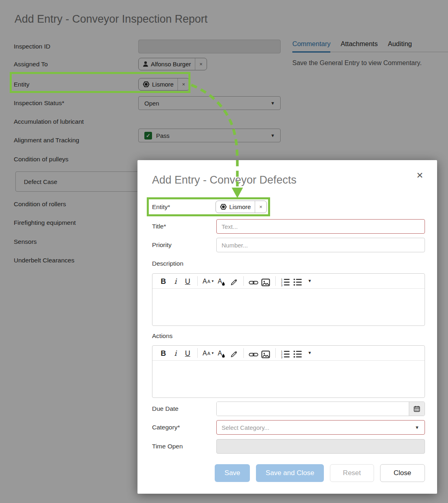 This screenshot has height=503, width=448. Describe the element at coordinates (245, 428) in the screenshot. I see `category-placeholder: Select Category...` at that location.